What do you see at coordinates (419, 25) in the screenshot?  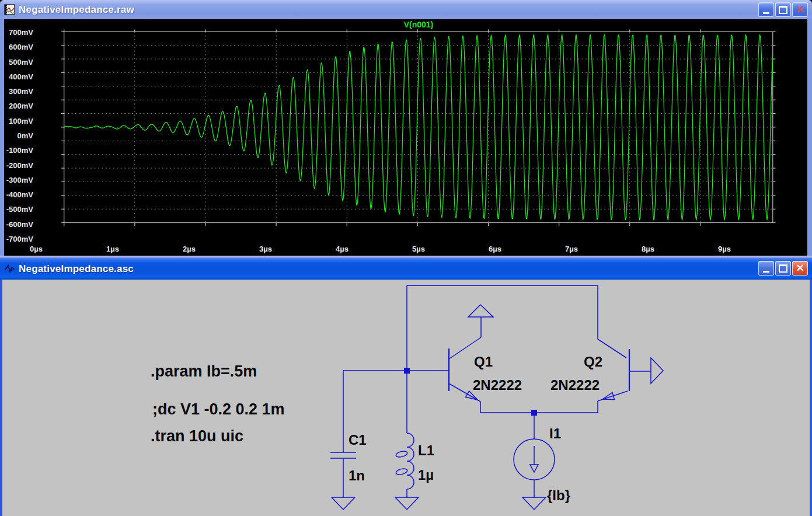 I see `trace-legend: V(n001)` at bounding box center [419, 25].